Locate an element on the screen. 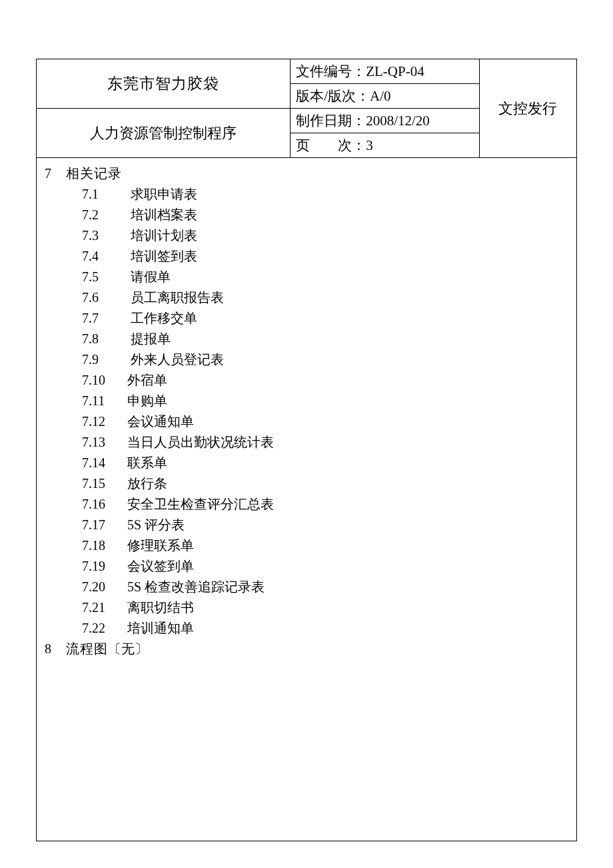  item-text: 外宿单 is located at coordinates (147, 380).